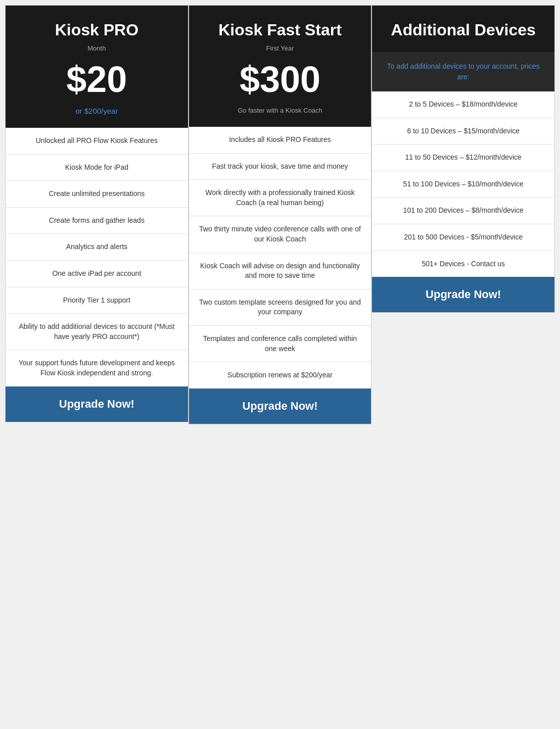 This screenshot has width=560, height=729. I want to click on list-item: Fast track your kiosk, save time and mon…, so click(280, 167).